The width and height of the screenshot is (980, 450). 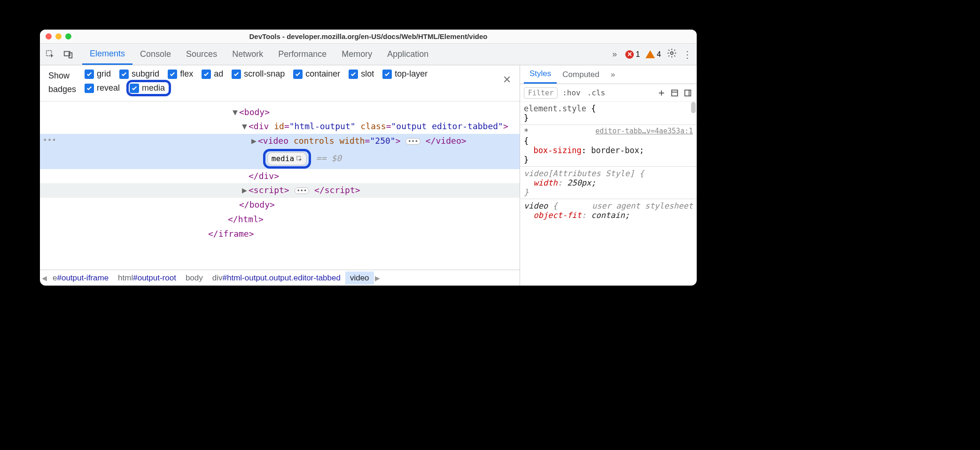 I want to click on badge-slot-checkbox: slot, so click(x=361, y=74).